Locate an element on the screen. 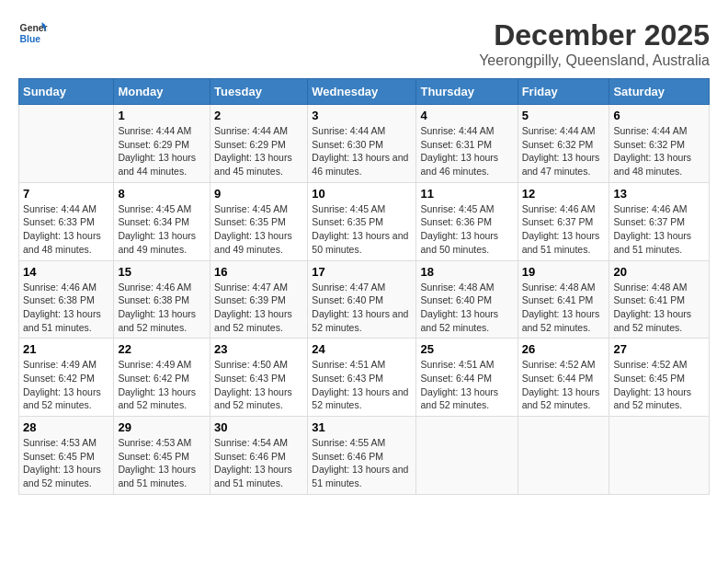 The height and width of the screenshot is (563, 728). day-info: Sunrise: 4:46 AMSunset: 6:37 PMDaylight:… is located at coordinates (561, 229).